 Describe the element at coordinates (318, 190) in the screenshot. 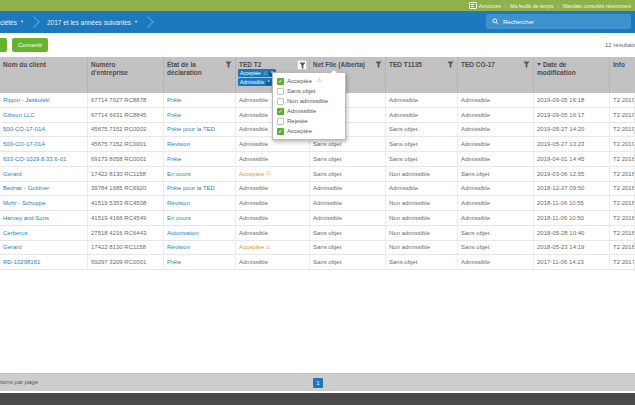

I see `table-row: Bednar - Goldner39784 1685 RC6920Prête p…` at that location.